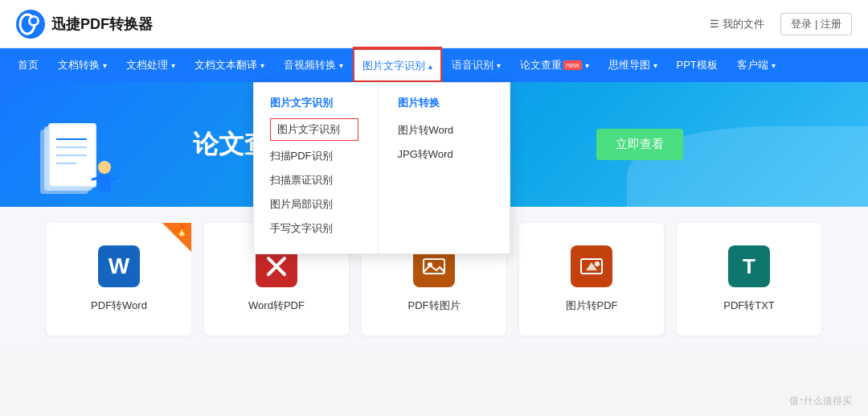 This screenshot has height=416, width=868. What do you see at coordinates (434, 65) in the screenshot?
I see `nav-bar: 首页 文档转换▾ 文档处理▾ 文档文本翻译▾ 音视频转换▾ 图片文字识别▴ 图片…` at bounding box center [434, 65].